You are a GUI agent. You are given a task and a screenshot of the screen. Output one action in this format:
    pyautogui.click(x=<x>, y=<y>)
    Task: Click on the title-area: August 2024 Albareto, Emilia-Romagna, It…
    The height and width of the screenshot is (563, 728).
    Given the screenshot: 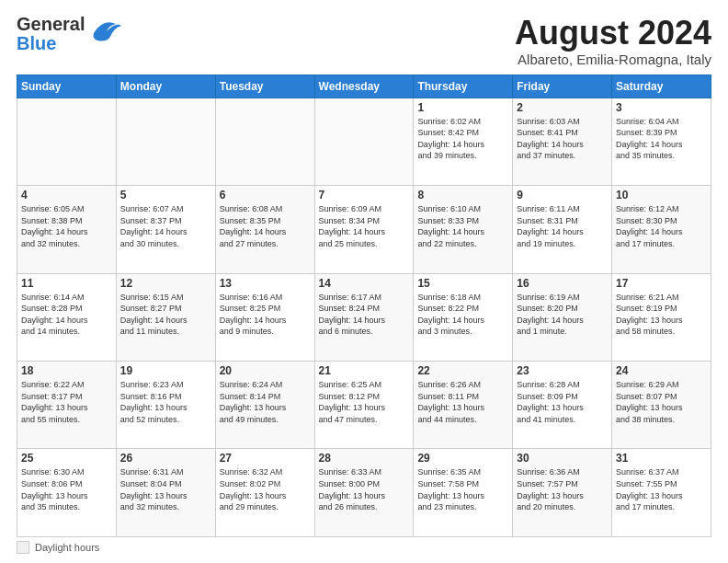 What is the action you would take?
    pyautogui.click(x=613, y=40)
    